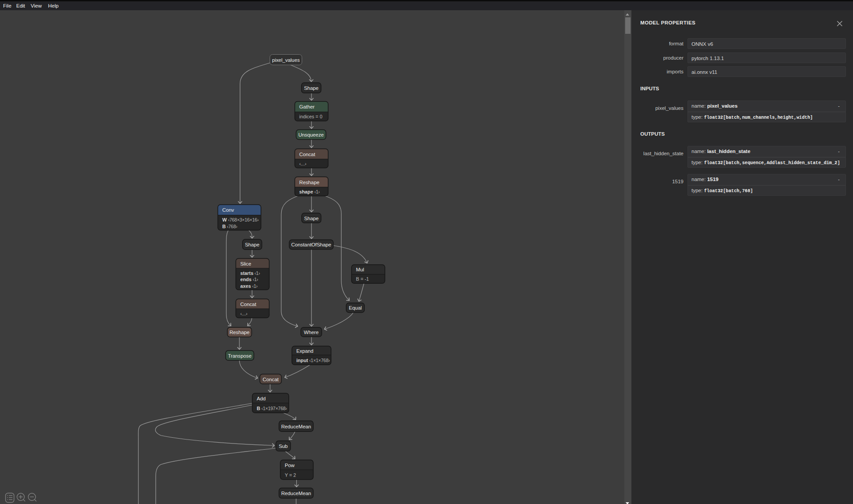 Image resolution: width=853 pixels, height=504 pixels. I want to click on svg-text: Equal, so click(355, 308).